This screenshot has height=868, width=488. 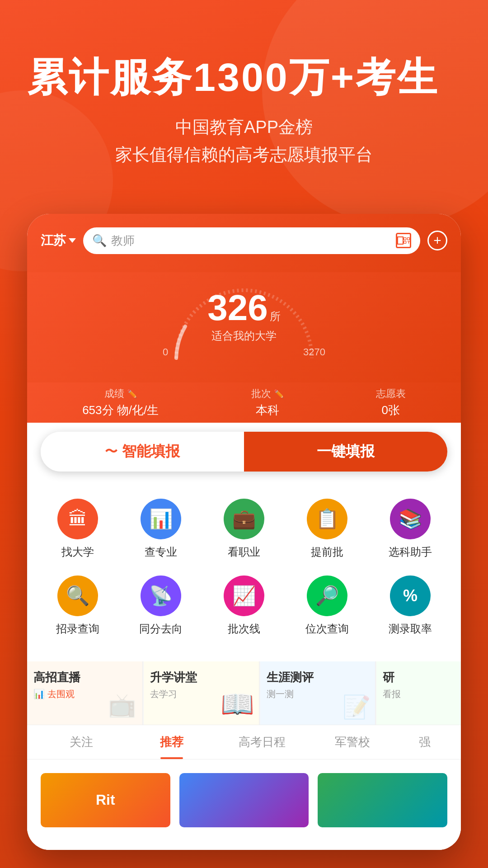 I want to click on tab-follow: 关注, so click(x=81, y=742).